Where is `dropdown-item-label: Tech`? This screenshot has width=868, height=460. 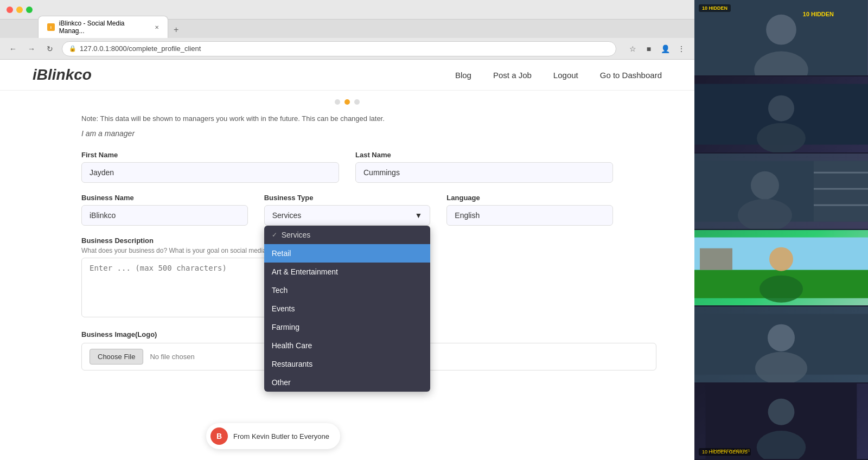
dropdown-item-label: Tech is located at coordinates (280, 290).